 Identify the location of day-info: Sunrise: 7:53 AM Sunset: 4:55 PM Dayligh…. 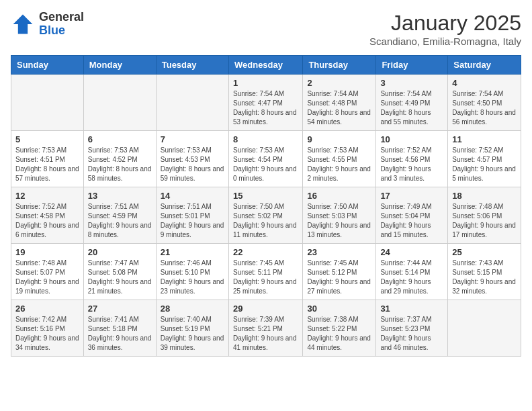
(339, 165).